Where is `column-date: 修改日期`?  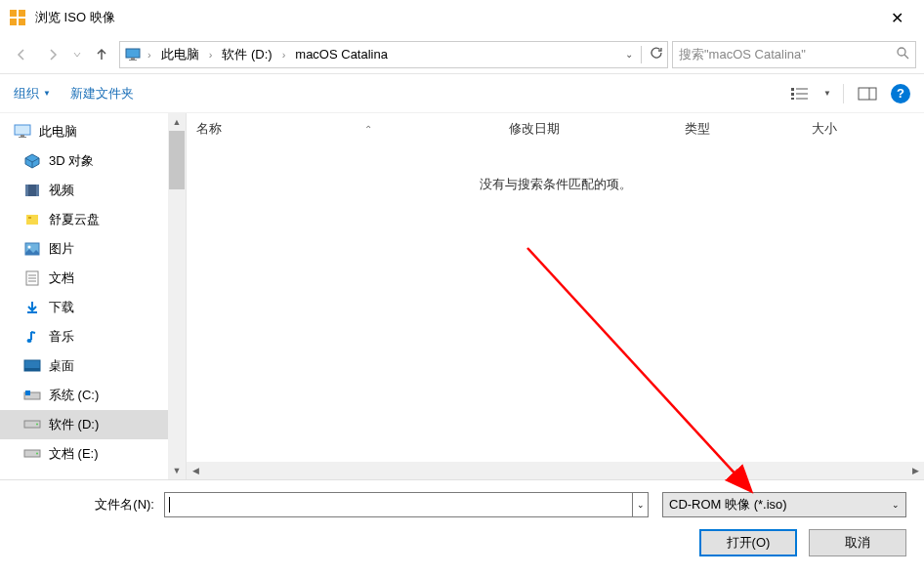 column-date: 修改日期 is located at coordinates (597, 129).